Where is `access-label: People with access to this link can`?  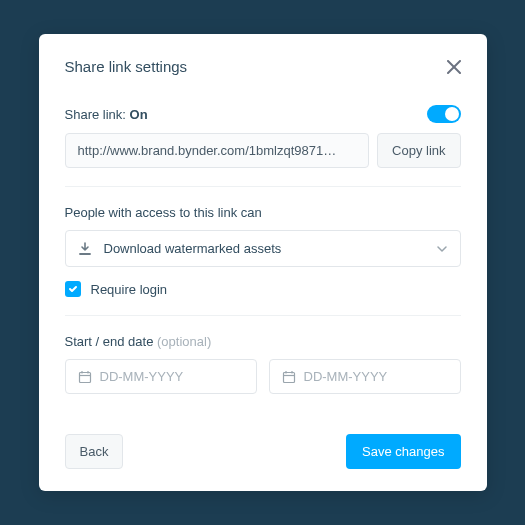 access-label: People with access to this link can is located at coordinates (263, 212).